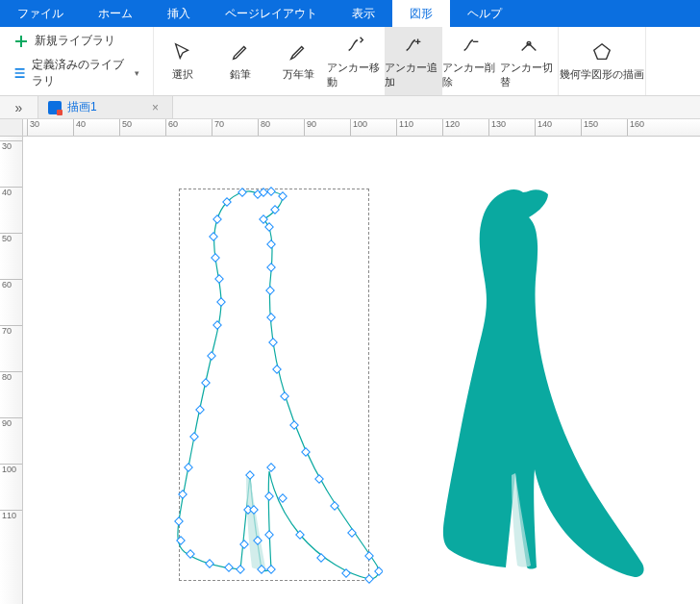 This screenshot has width=700, height=604. I want to click on list-icon, so click(19, 73).